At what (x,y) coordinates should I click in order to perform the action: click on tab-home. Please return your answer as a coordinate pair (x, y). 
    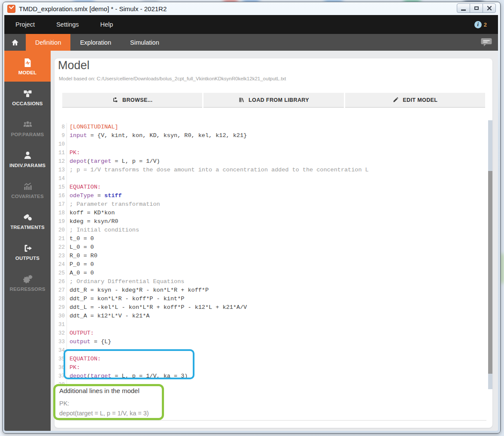
    Looking at the image, I should click on (15, 42).